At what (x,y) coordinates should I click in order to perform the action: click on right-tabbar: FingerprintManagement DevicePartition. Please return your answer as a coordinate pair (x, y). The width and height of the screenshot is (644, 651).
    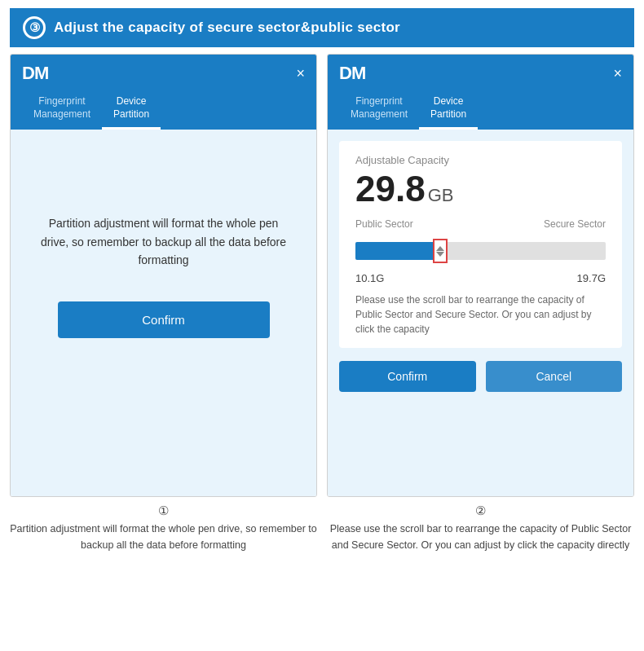
    Looking at the image, I should click on (481, 110).